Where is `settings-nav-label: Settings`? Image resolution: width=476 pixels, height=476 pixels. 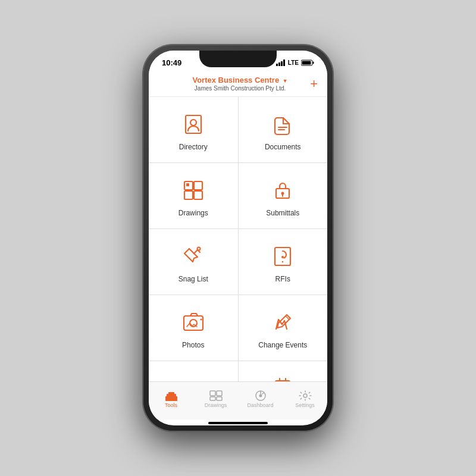 settings-nav-label: Settings is located at coordinates (305, 405).